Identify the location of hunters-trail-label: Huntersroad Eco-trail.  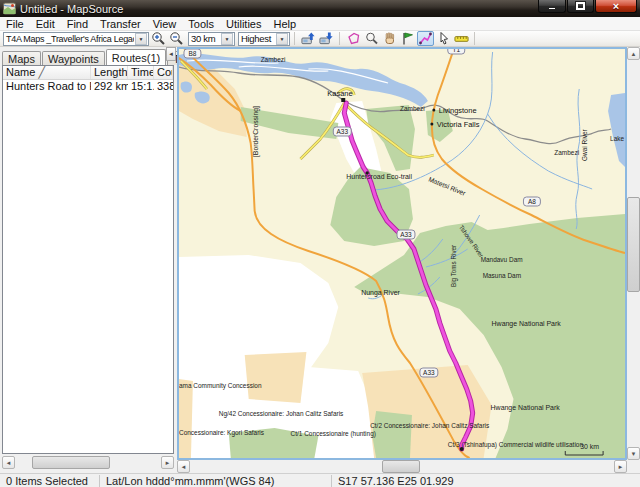
(379, 176).